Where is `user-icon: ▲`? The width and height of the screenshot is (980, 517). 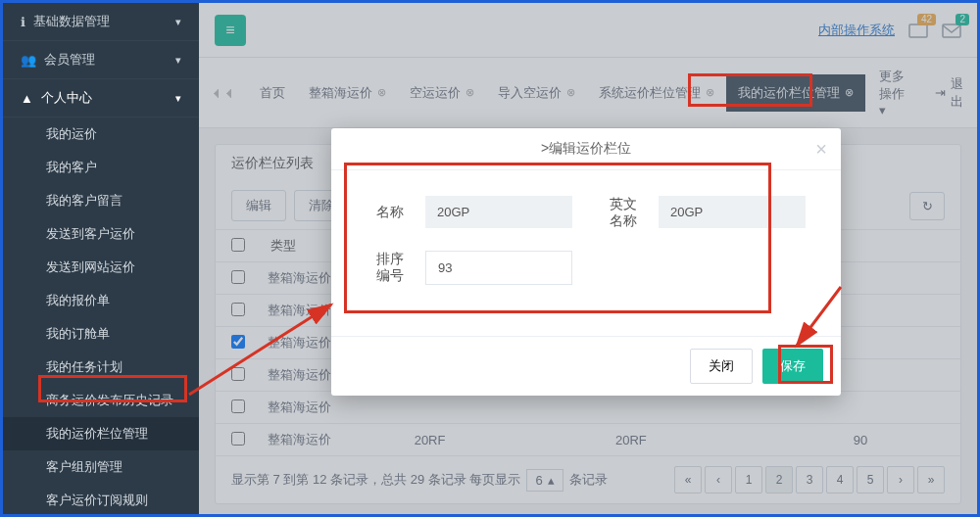 user-icon: ▲ is located at coordinates (27, 98).